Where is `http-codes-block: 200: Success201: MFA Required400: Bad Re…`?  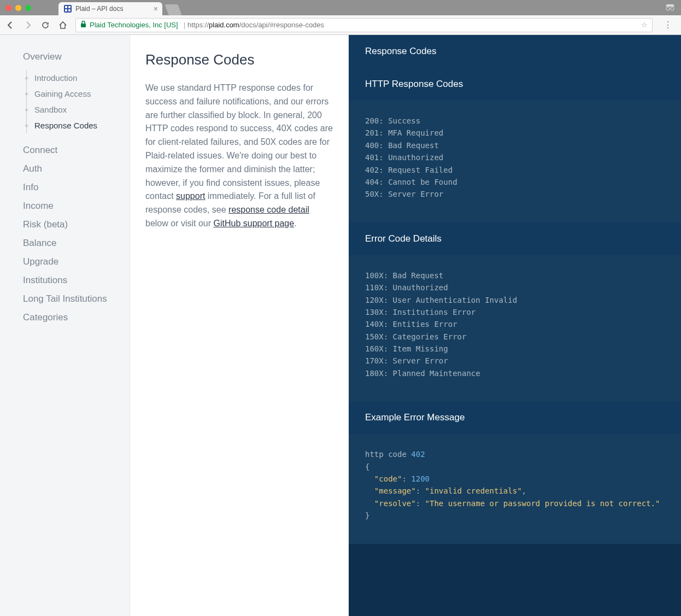 http-codes-block: 200: Success201: MFA Required400: Bad Re… is located at coordinates (515, 162).